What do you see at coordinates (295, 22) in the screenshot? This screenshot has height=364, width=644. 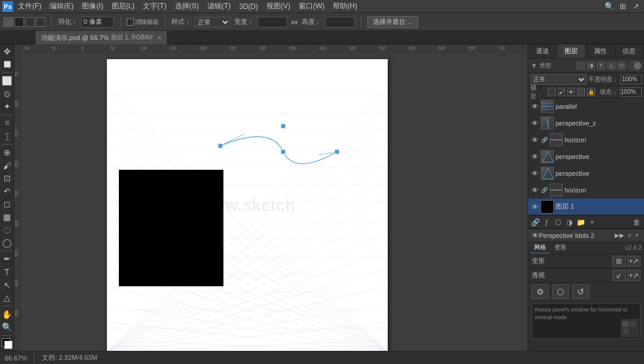 I see `swap-icon: ⇔` at bounding box center [295, 22].